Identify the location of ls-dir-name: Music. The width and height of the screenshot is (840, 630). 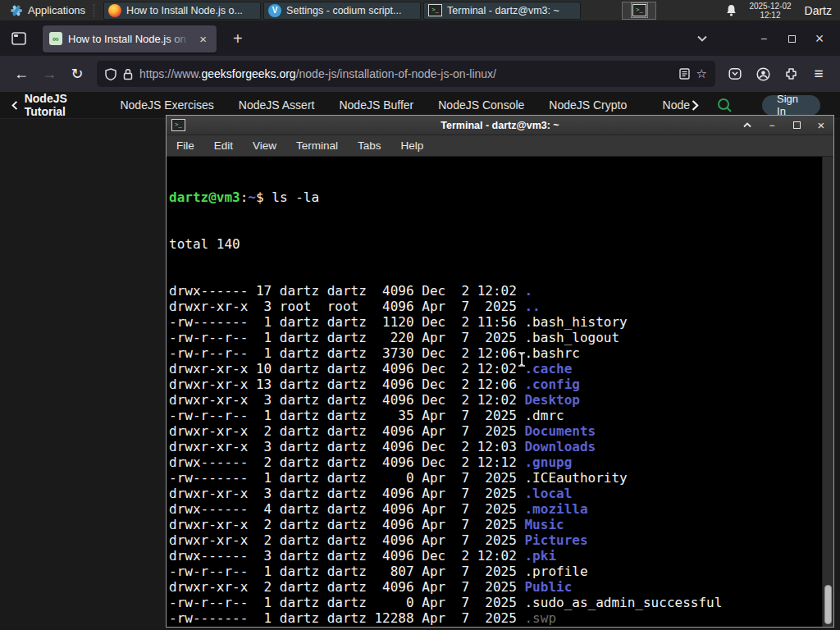
(544, 525).